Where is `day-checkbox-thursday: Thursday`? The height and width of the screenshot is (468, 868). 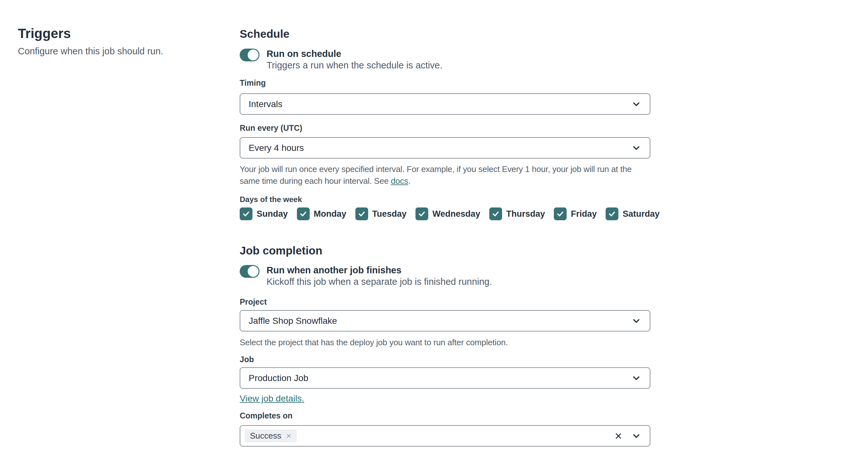
day-checkbox-thursday: Thursday is located at coordinates (517, 214).